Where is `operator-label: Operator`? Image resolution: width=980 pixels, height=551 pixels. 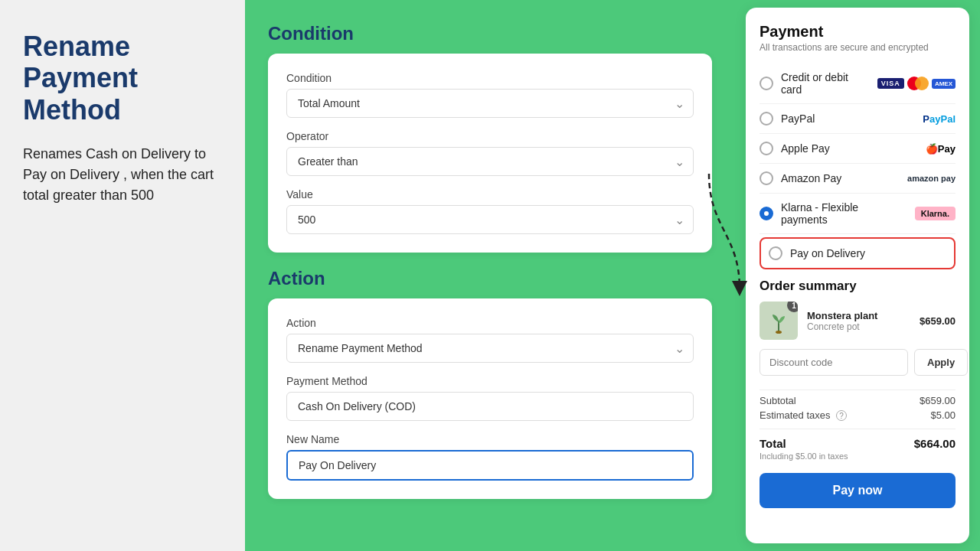
operator-label: Operator is located at coordinates (490, 136).